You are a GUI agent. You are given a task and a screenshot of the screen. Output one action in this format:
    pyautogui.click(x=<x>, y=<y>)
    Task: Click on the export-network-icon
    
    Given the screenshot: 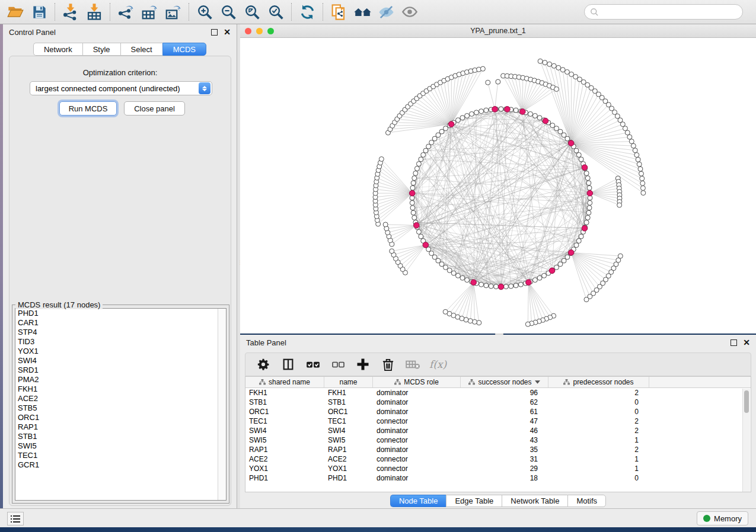 What is the action you would take?
    pyautogui.click(x=126, y=12)
    